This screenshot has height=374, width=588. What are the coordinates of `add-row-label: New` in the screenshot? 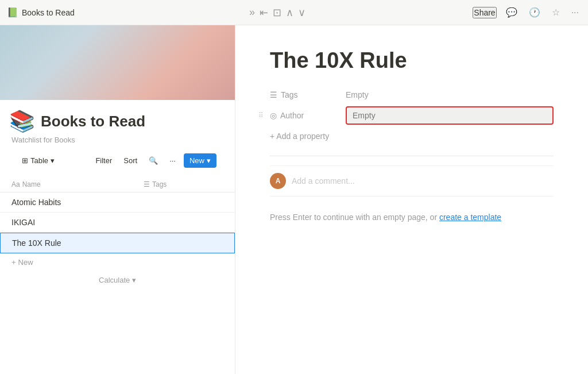 It's located at (26, 262).